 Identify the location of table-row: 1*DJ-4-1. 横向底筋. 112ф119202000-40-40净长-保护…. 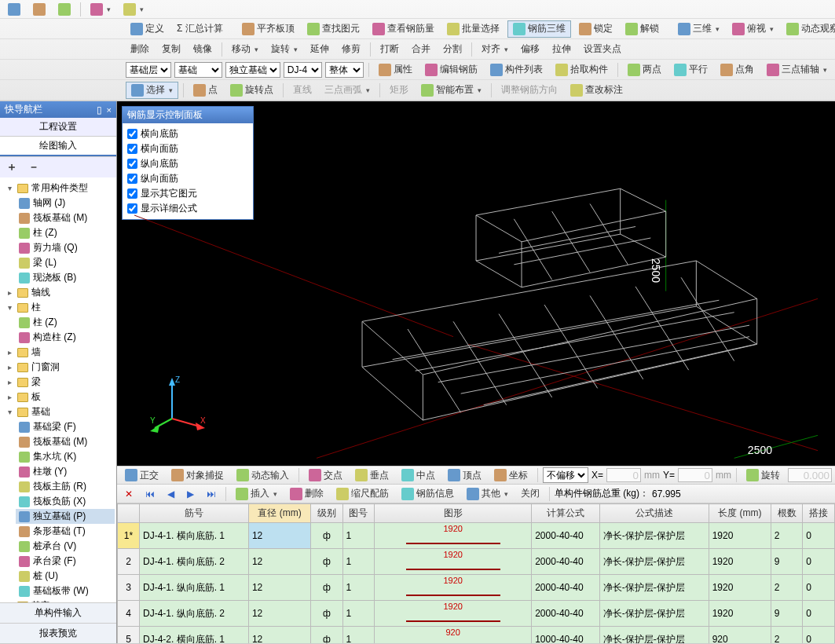
(476, 536).